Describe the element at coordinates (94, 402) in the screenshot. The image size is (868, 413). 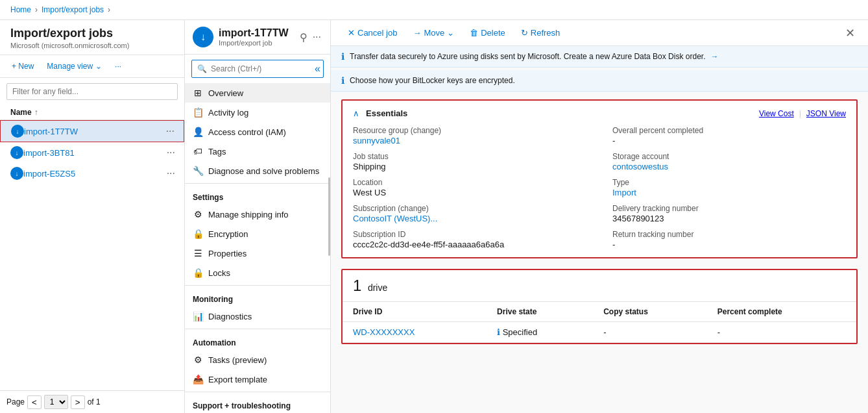
I see `page-total: of 1` at that location.